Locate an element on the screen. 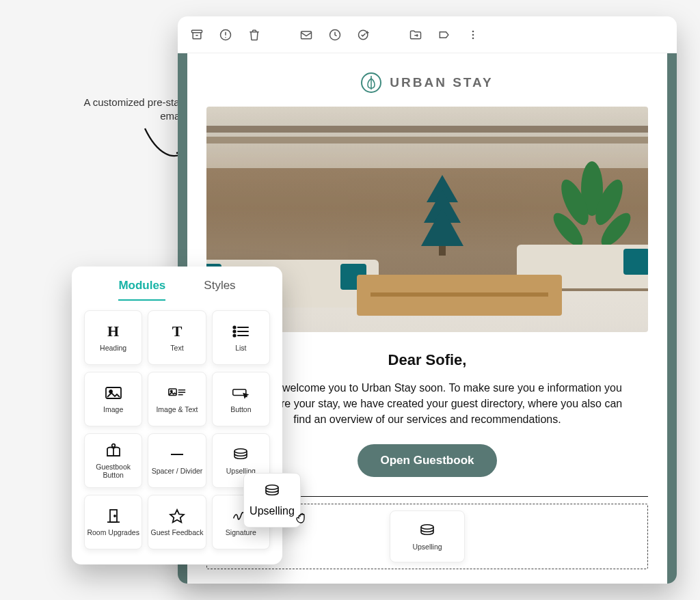 This screenshot has height=600, width=700. guestbook-icon is located at coordinates (113, 450).